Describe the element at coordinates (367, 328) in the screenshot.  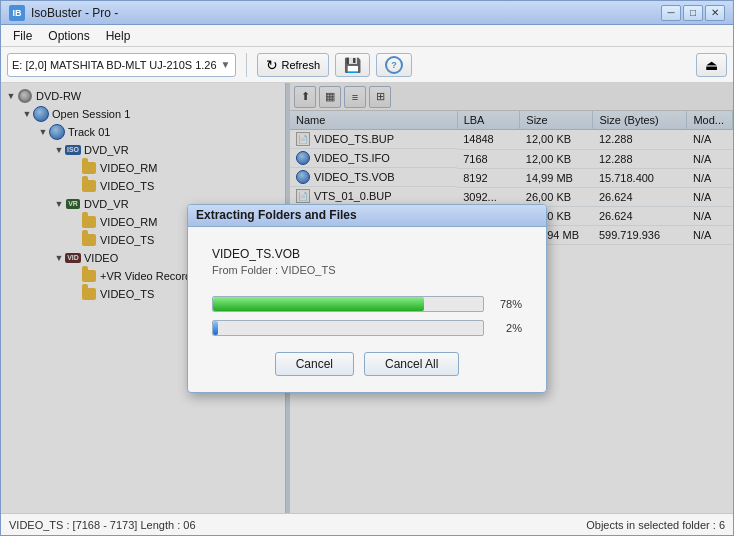
I see `progress-row-2: 2%` at that location.